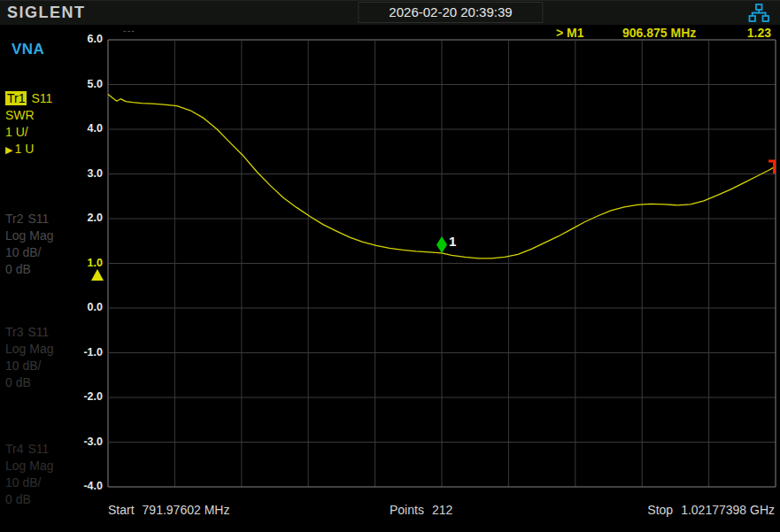  I want to click on points-label: Points, so click(407, 510).